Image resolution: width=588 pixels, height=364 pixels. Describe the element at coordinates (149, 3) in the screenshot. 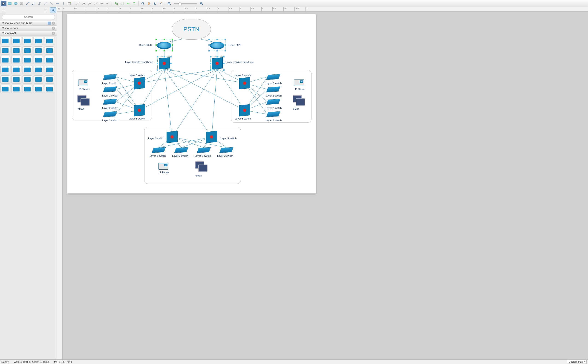

I see `tool-hand` at that location.